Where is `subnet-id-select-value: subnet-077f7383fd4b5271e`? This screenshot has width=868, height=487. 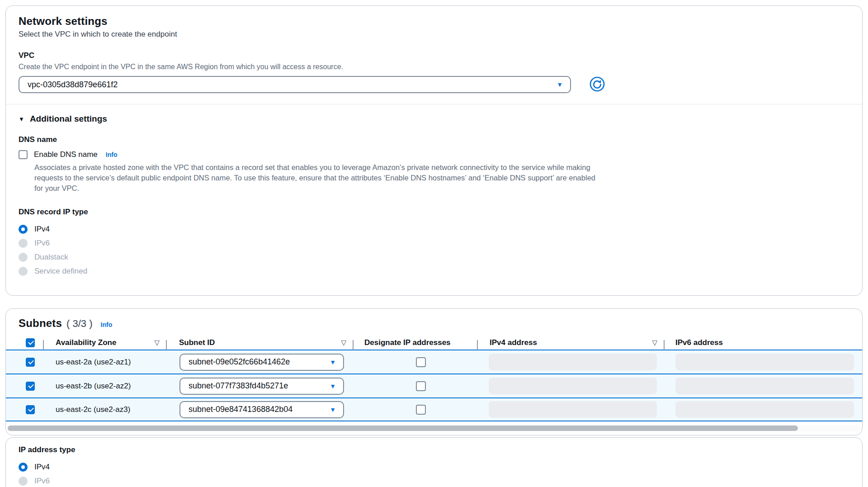 subnet-id-select-value: subnet-077f7383fd4b5271e is located at coordinates (238, 386).